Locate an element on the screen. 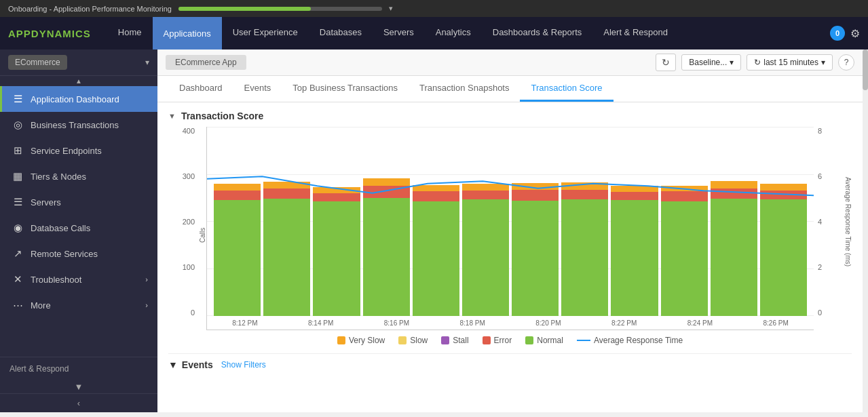  sidebar-item-label: Database Calls is located at coordinates (60, 228).